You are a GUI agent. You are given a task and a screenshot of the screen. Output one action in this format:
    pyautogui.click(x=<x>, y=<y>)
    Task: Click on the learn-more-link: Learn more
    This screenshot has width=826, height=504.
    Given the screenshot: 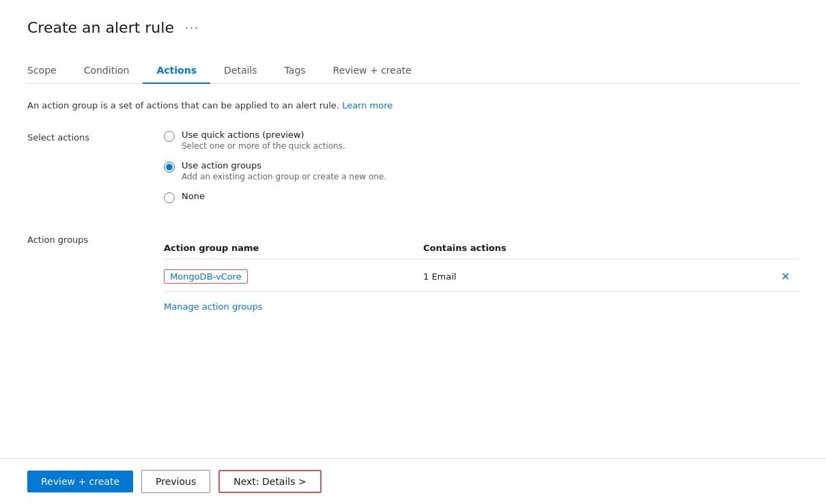 What is the action you would take?
    pyautogui.click(x=367, y=105)
    